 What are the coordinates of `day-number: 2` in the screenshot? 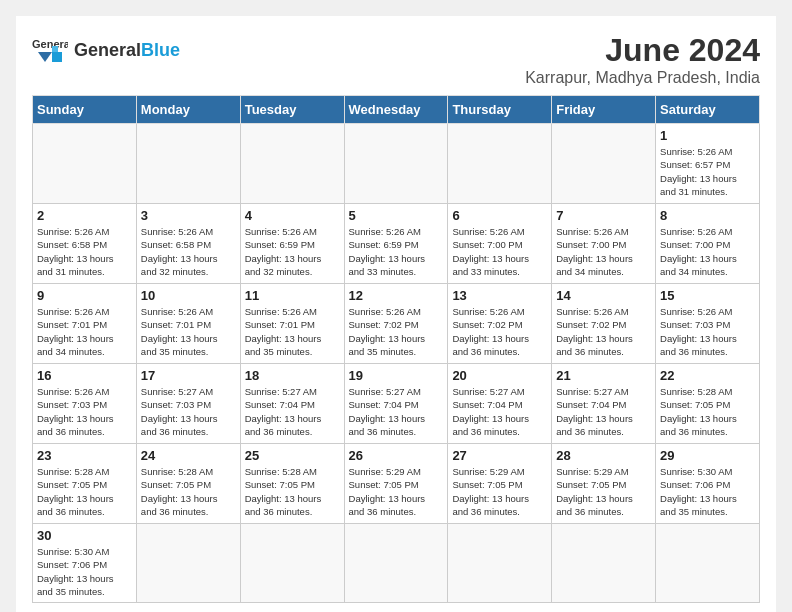 It's located at (84, 216).